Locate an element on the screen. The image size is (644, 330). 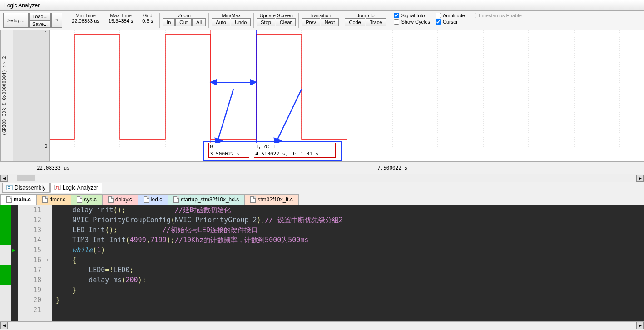
file-tab-timer-c: timer.c is located at coordinates (54, 199).